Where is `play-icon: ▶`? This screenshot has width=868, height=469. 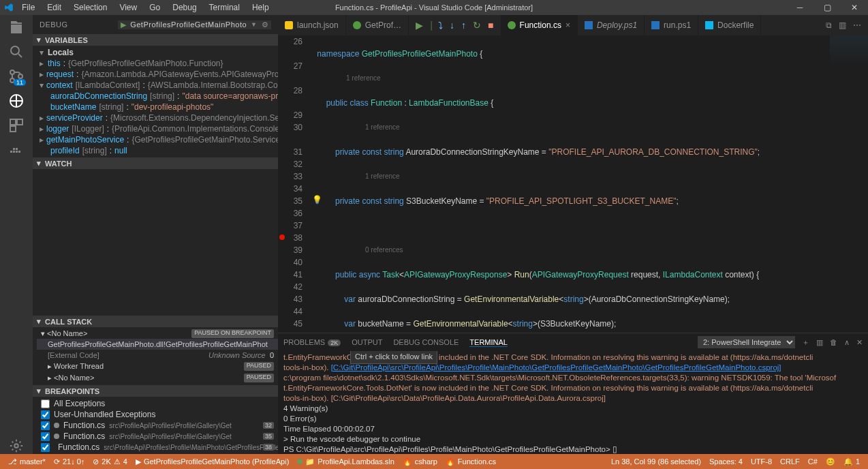
play-icon: ▶ is located at coordinates (124, 25).